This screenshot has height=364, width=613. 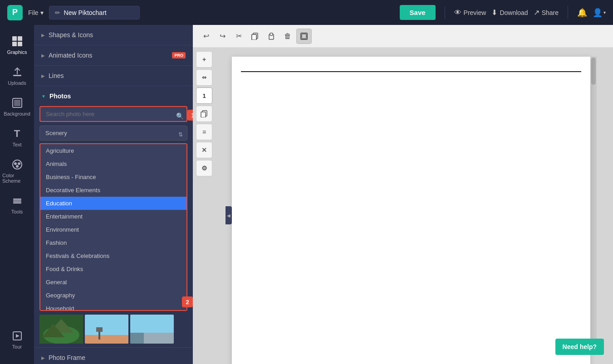 I want to click on lines-header: ▶ Lines, so click(x=113, y=76).